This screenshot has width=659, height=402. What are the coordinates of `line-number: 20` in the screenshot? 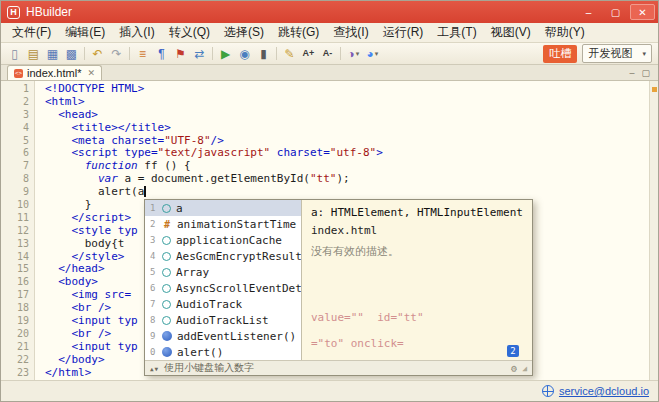 It's located at (15, 334).